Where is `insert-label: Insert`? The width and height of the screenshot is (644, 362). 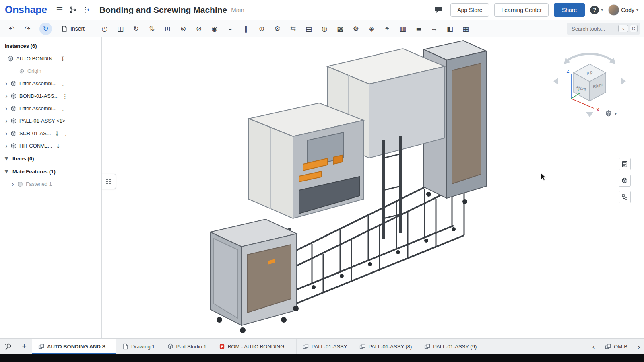 insert-label: Insert is located at coordinates (77, 29).